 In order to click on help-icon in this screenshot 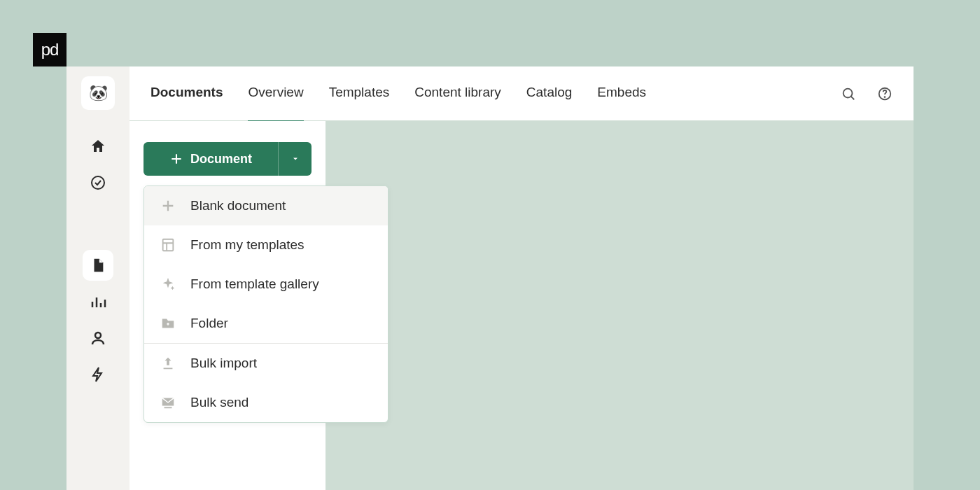, I will do `click(885, 94)`.